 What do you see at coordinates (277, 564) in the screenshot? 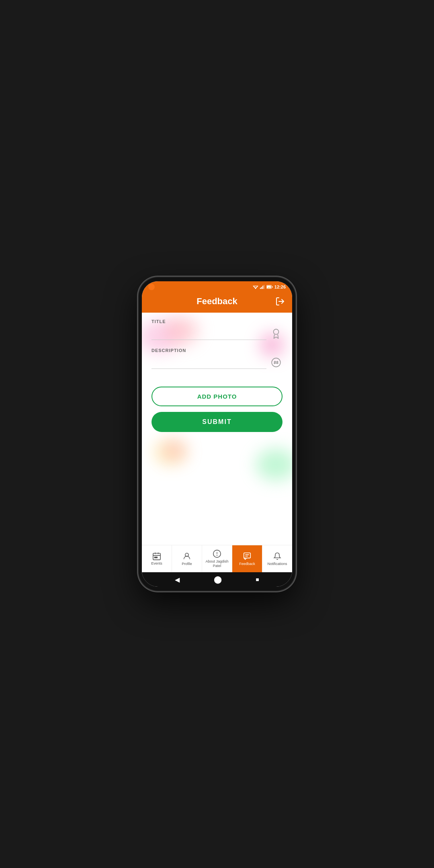
I see `notifications-label: Notifications` at bounding box center [277, 564].